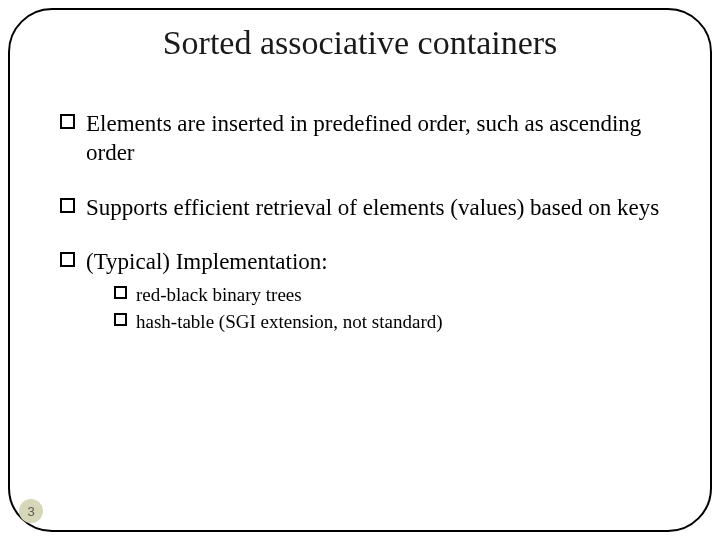 Image resolution: width=720 pixels, height=540 pixels. I want to click on bullet-text: Supports efficient retrieval of elements…, so click(372, 208).